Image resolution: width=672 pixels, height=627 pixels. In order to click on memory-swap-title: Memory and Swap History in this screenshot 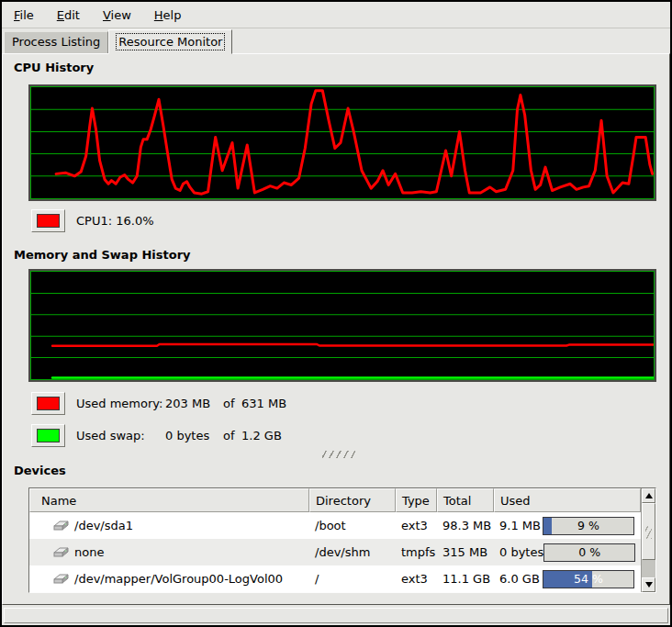, I will do `click(342, 255)`.